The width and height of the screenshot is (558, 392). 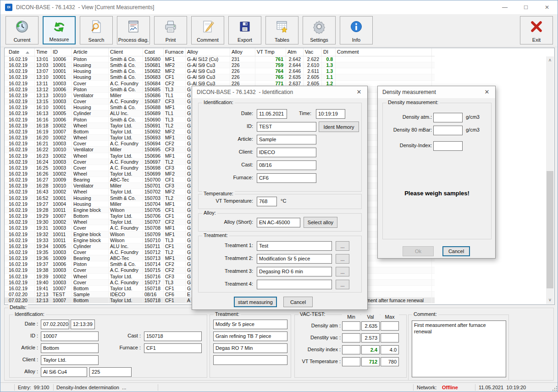 I want to click on treatment-2-browse-button: ..., so click(x=343, y=259).